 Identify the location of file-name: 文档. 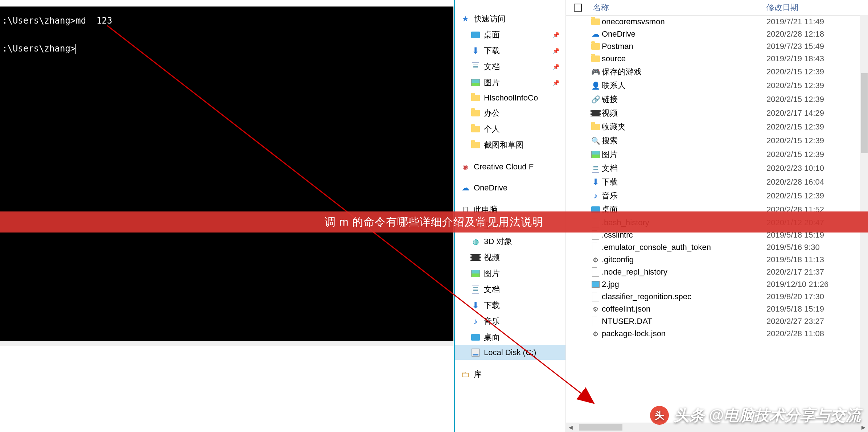
(684, 168).